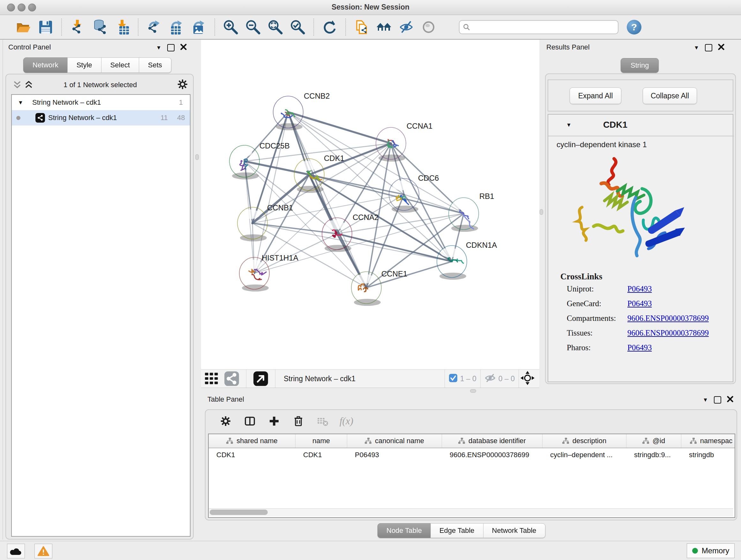  What do you see at coordinates (257, 441) in the screenshot?
I see `column-label: shared name` at bounding box center [257, 441].